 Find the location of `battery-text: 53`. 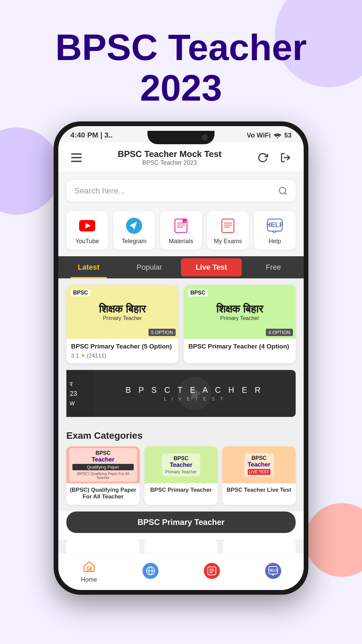

battery-text: 53 is located at coordinates (288, 136).